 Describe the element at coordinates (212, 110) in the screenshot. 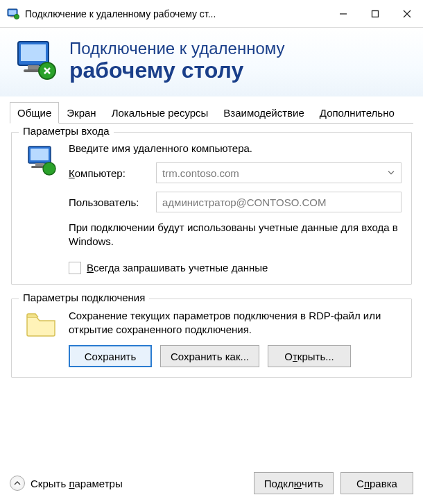

I see `tab-bar: Общие Экран Локальные ресурсы Взаимодейс…` at that location.